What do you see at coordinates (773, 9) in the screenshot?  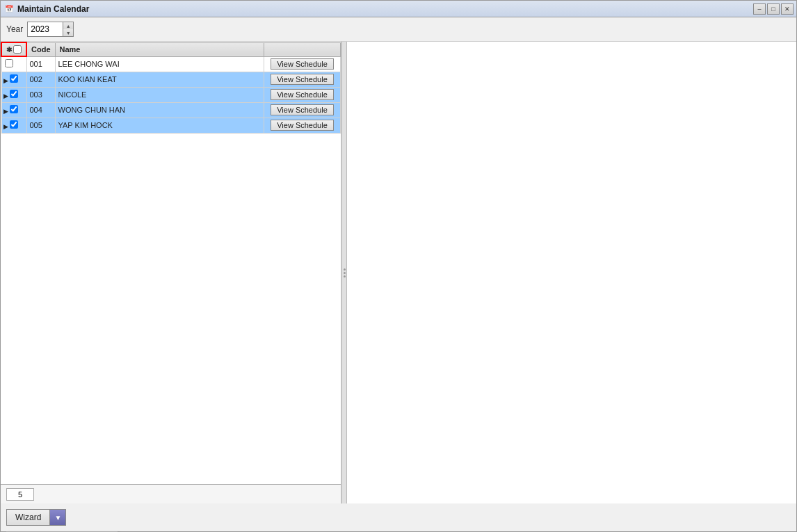 I see `restore-button: □` at bounding box center [773, 9].